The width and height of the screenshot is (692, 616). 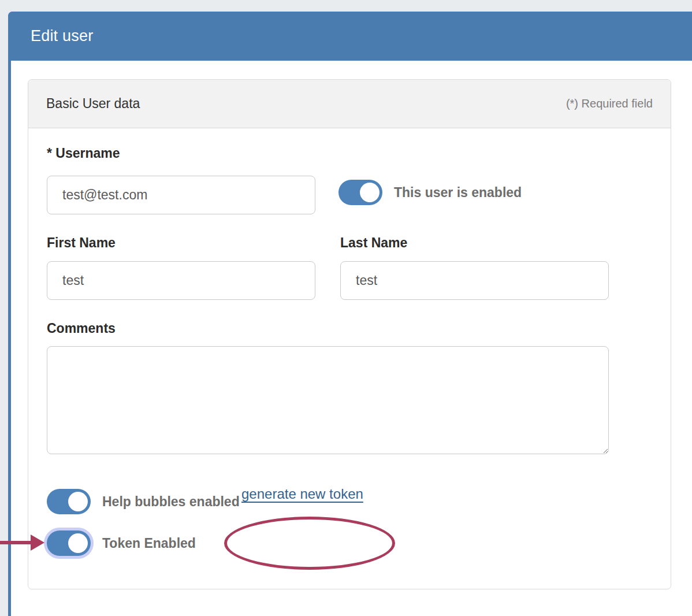 What do you see at coordinates (121, 543) in the screenshot?
I see `token-enabled-row: Token Enabled` at bounding box center [121, 543].